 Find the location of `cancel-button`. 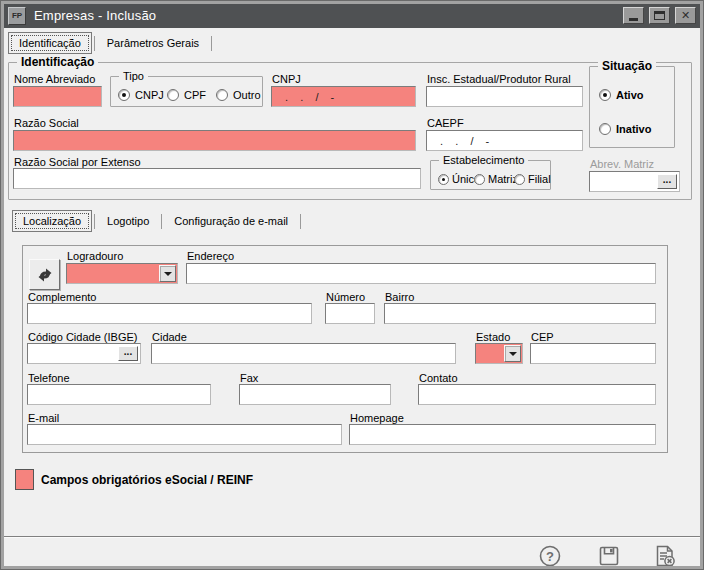

cancel-button is located at coordinates (665, 556).